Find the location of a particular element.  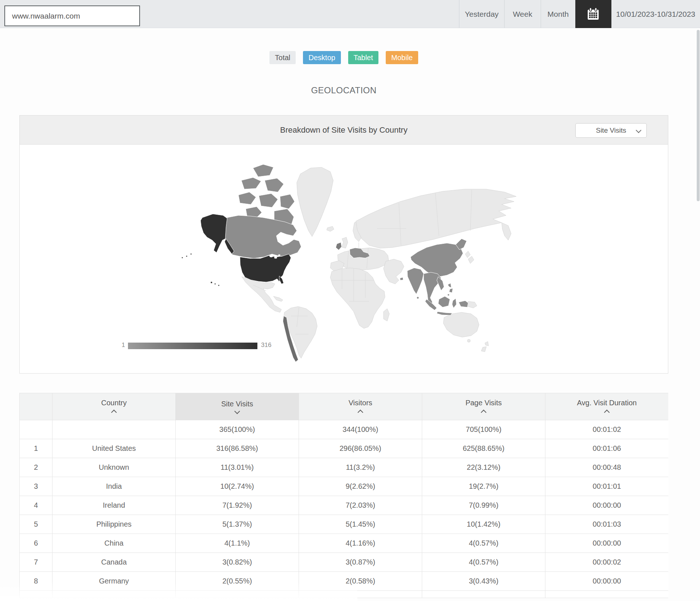

header-visitors: Visitors is located at coordinates (361, 407).